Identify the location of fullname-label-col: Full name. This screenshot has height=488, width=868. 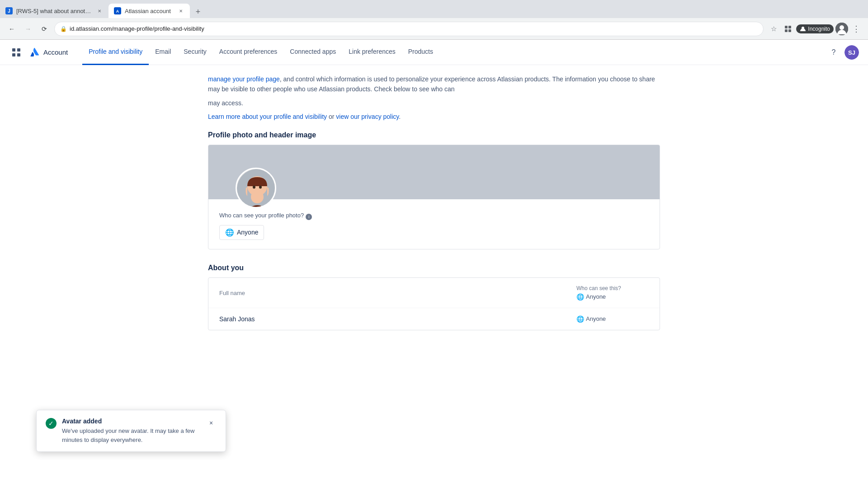
(398, 293).